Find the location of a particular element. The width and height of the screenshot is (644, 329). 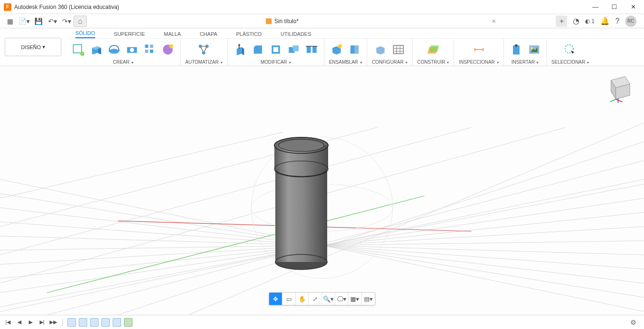

timeline-start-button: |◀ is located at coordinates (8, 322).